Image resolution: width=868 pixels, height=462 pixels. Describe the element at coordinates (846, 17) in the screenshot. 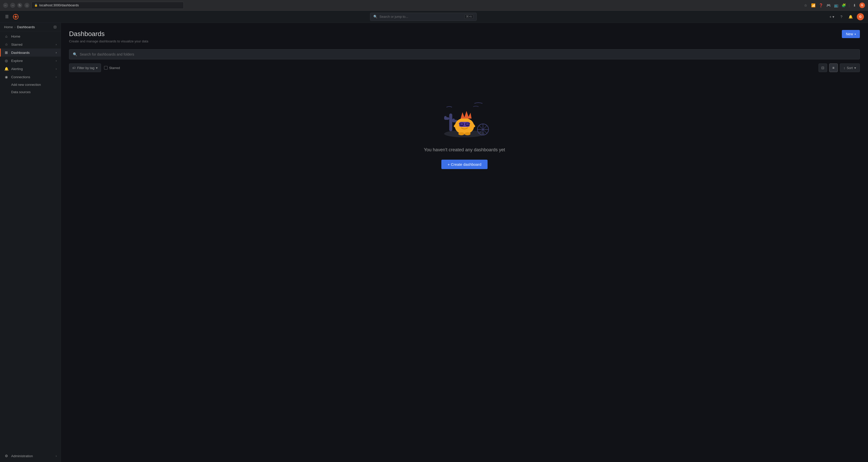

I see `topbar-right: + ▾ ? 🔔 G` at that location.